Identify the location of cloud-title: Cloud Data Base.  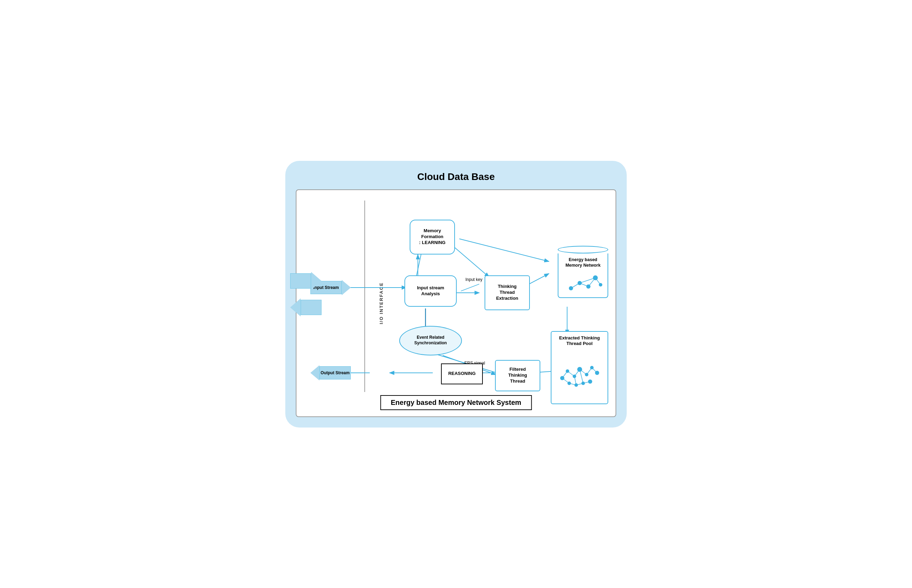
(456, 177).